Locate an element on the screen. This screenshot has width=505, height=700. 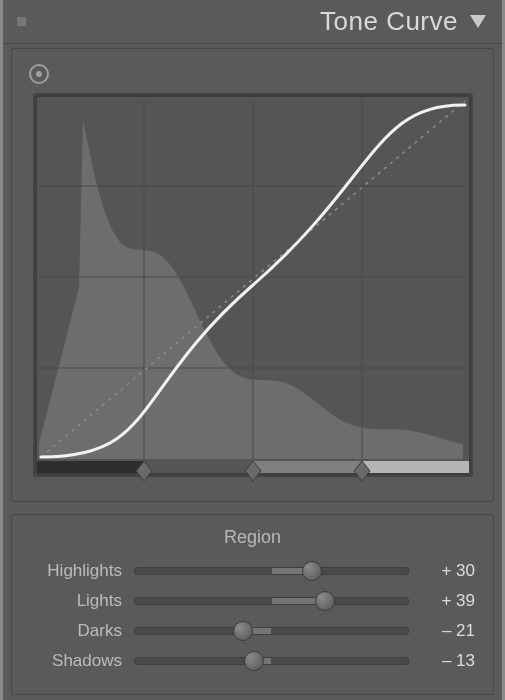
darks-slider is located at coordinates (272, 631).